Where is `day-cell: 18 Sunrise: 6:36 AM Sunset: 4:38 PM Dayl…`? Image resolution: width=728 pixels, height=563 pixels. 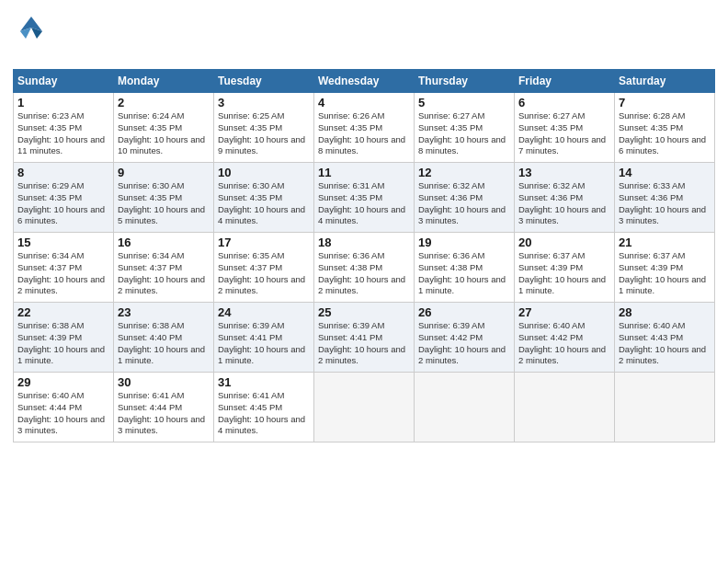
day-cell: 18 Sunrise: 6:36 AM Sunset: 4:38 PM Dayl… is located at coordinates (364, 268).